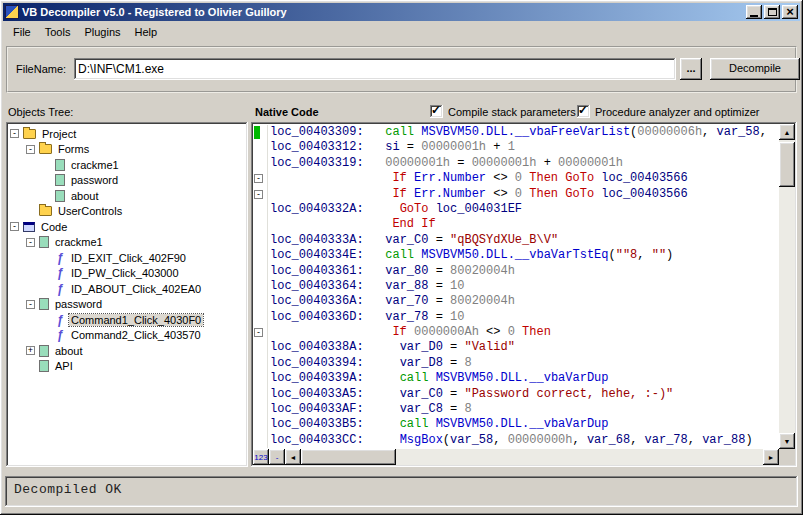 This screenshot has width=803, height=515. I want to click on code-token-var: var_88, so click(724, 440).